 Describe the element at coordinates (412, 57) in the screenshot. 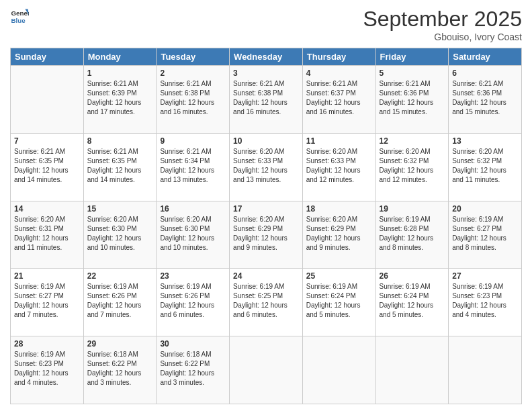

I see `header-friday: Friday` at that location.